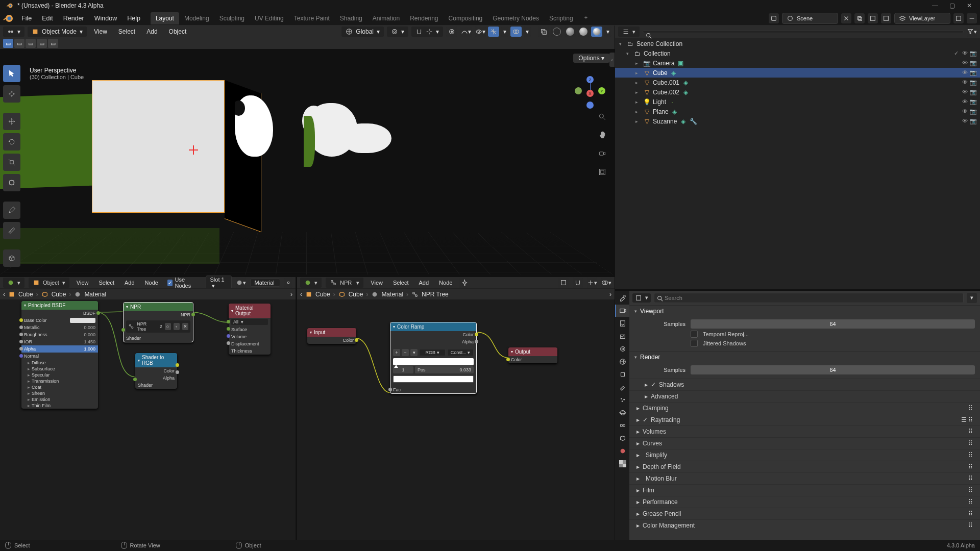 This screenshot has width=980, height=551. What do you see at coordinates (185, 327) in the screenshot?
I see `npr-unlink: ✕` at bounding box center [185, 327].